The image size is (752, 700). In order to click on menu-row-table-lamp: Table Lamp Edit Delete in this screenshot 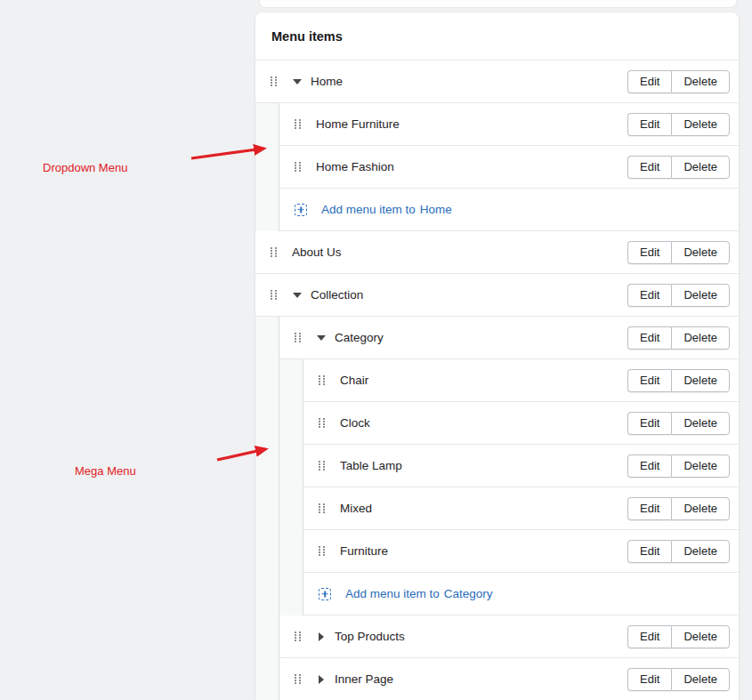, I will do `click(522, 466)`.